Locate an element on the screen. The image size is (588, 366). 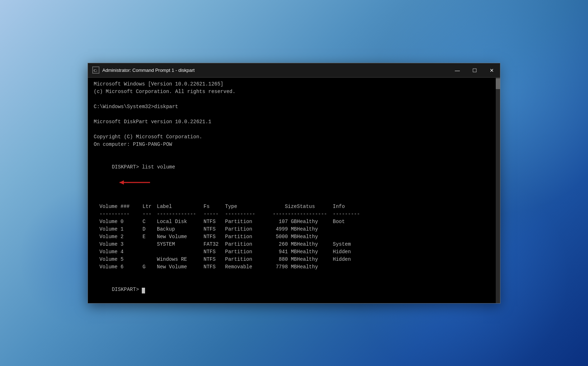
sep-size: -------- is located at coordinates (283, 214).